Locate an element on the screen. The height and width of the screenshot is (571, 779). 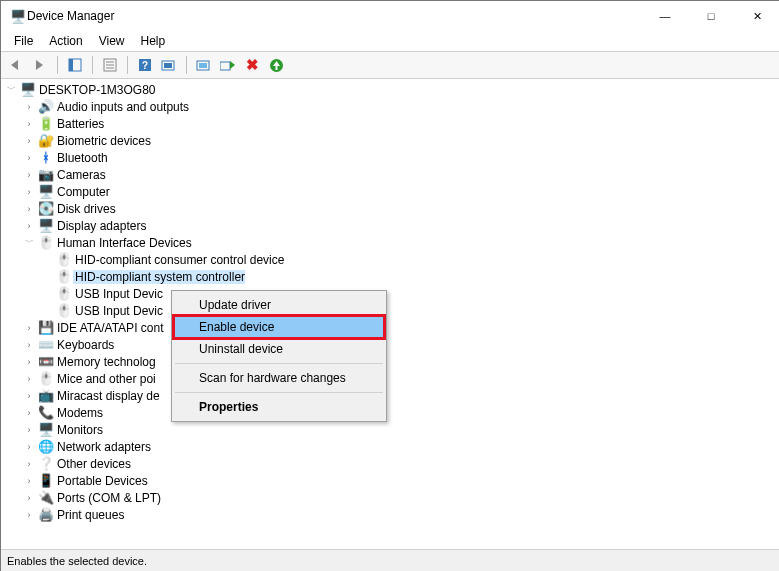
tree-root: ﹀ 🖥️ DESKTOP-1M3OG80 is located at coordinates (390, 90).